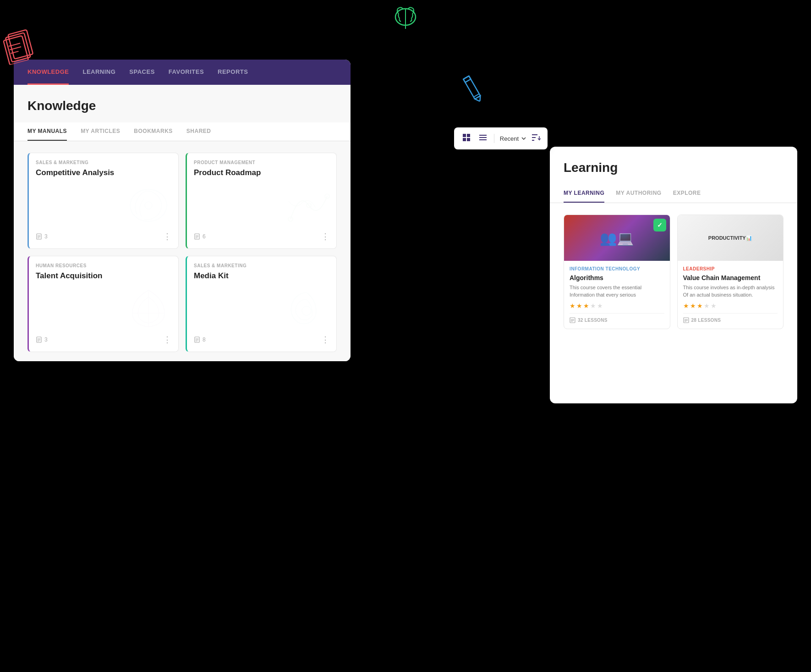  I want to click on tab-my-learning: MY LEARNING, so click(584, 193).